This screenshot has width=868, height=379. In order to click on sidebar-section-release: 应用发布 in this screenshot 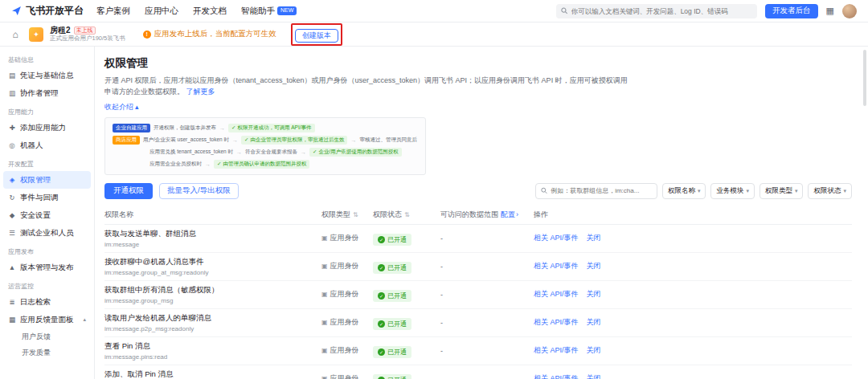, I will do `click(47, 251)`.